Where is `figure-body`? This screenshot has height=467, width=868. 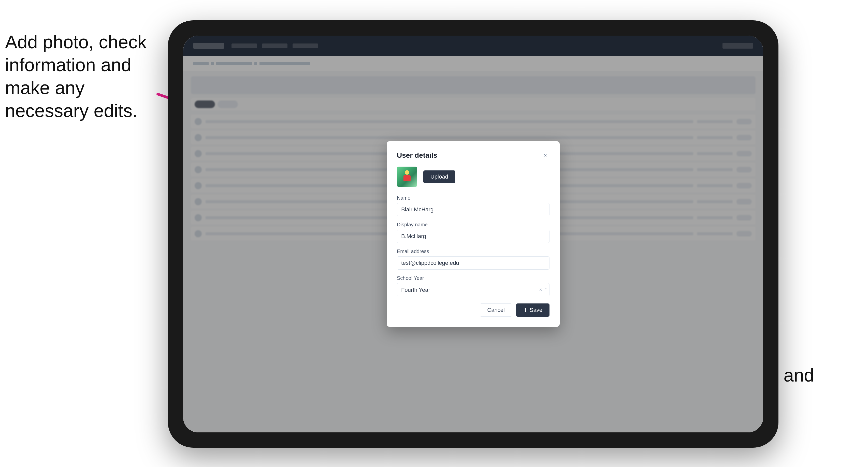
figure-body is located at coordinates (407, 178).